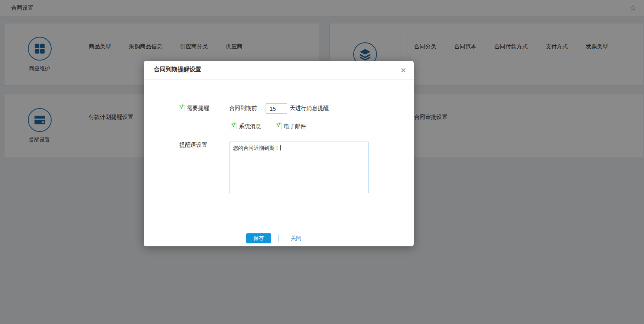 This screenshot has height=324, width=644. Describe the element at coordinates (193, 145) in the screenshot. I see `reminder-message-label: 提醒语设置` at that location.